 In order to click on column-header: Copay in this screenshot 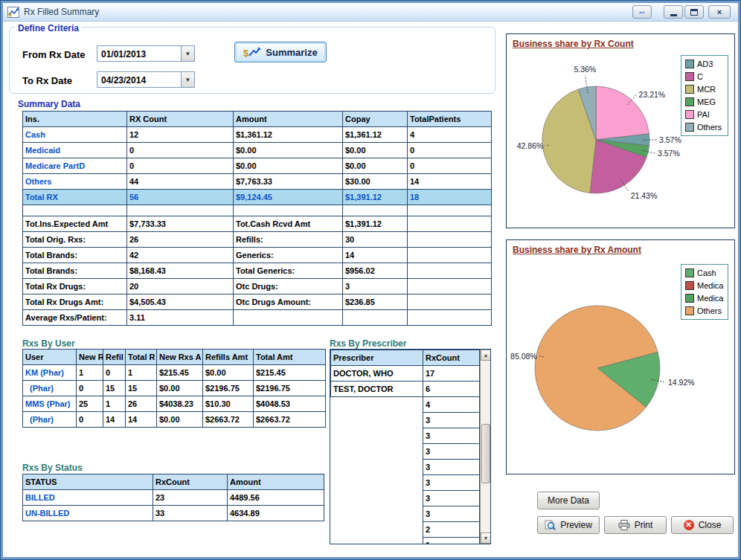, I will do `click(375, 119)`.